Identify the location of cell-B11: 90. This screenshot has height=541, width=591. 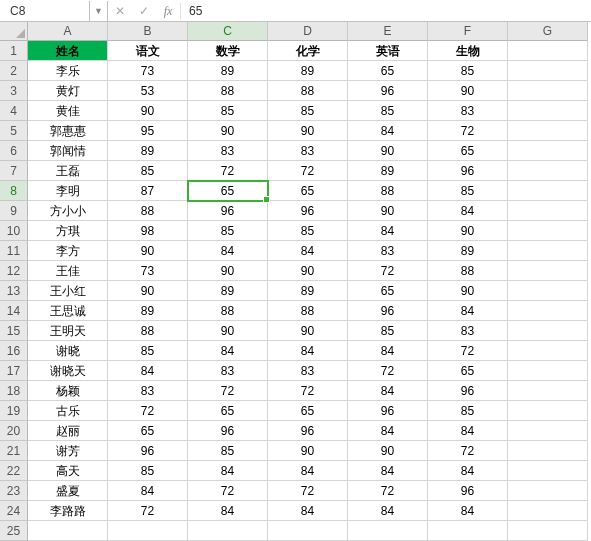
(148, 251).